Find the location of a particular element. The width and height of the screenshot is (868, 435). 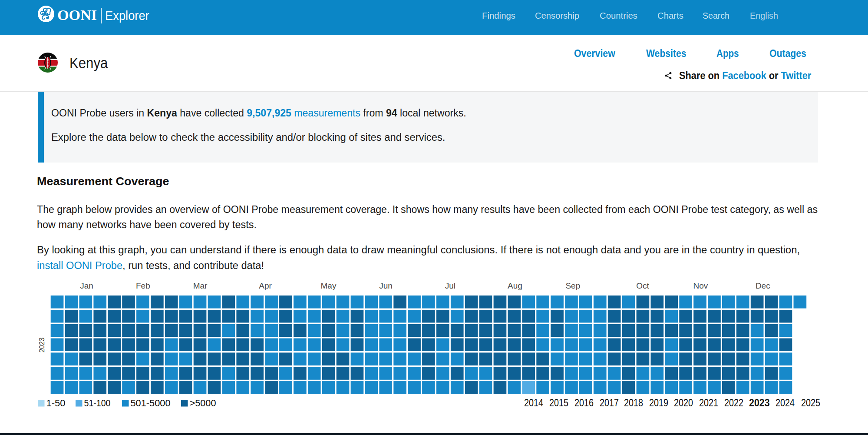

svg-text: 501-5000 is located at coordinates (151, 403).